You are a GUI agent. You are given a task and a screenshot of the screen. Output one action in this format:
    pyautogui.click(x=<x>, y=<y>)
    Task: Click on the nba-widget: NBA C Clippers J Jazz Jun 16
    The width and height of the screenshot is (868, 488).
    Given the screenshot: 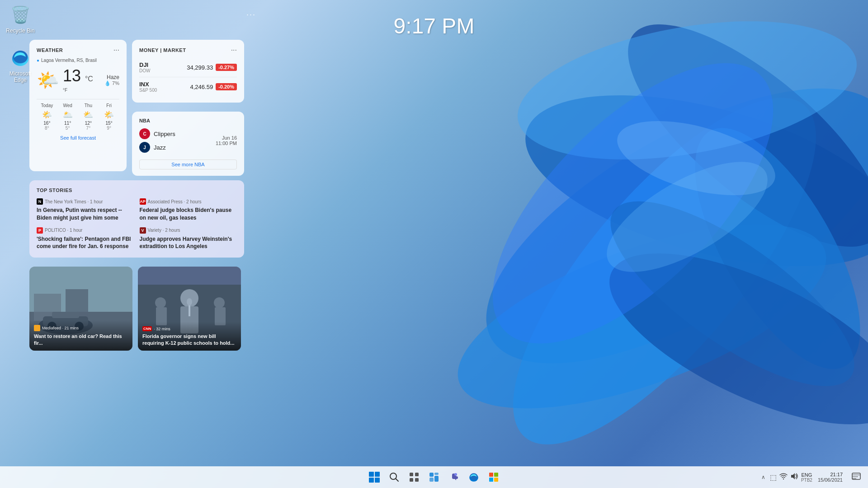 What is the action you would take?
    pyautogui.click(x=188, y=144)
    